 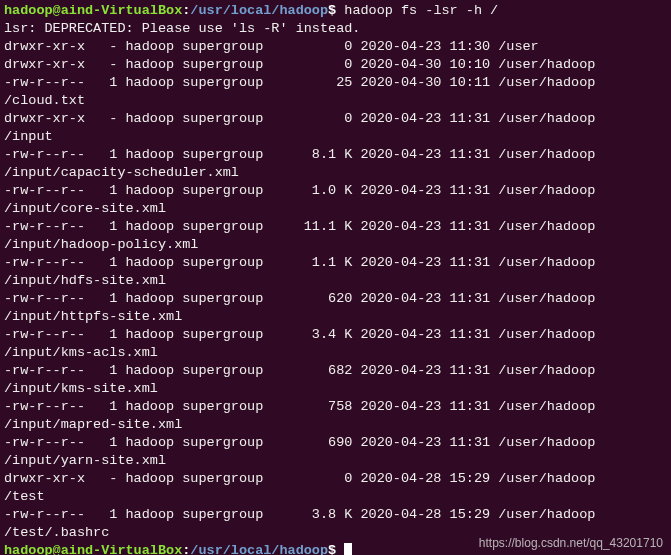 I want to click on list-item-wrap: /input/httpfs-site.xml, so click(x=336, y=317).